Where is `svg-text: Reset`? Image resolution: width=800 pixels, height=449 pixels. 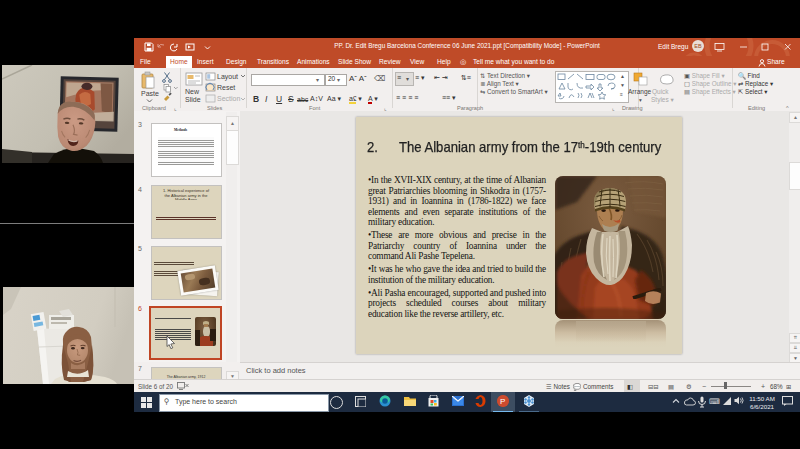 svg-text: Reset is located at coordinates (226, 88).